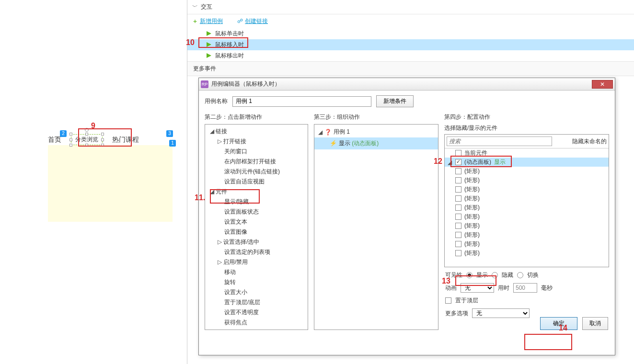 This screenshot has width=634, height=364. Describe the element at coordinates (256, 202) in the screenshot. I see `tree-item-show-hide: 显示/隐藏` at that location.